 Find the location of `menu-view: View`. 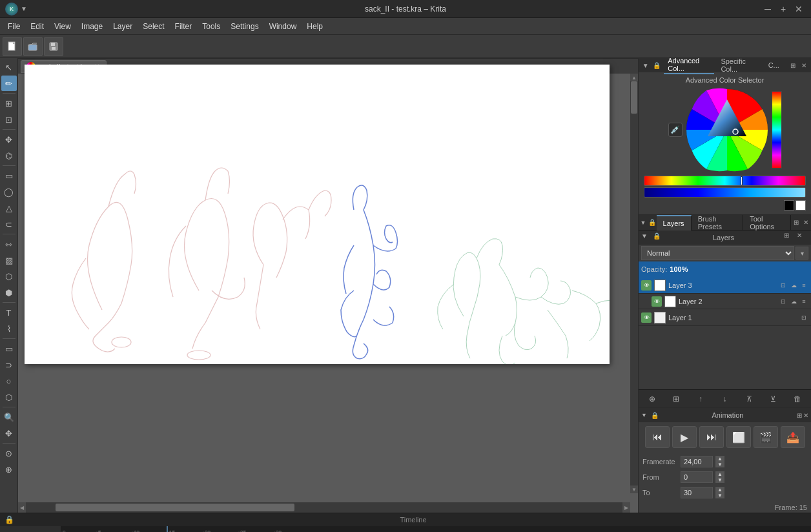

menu-view: View is located at coordinates (63, 26).